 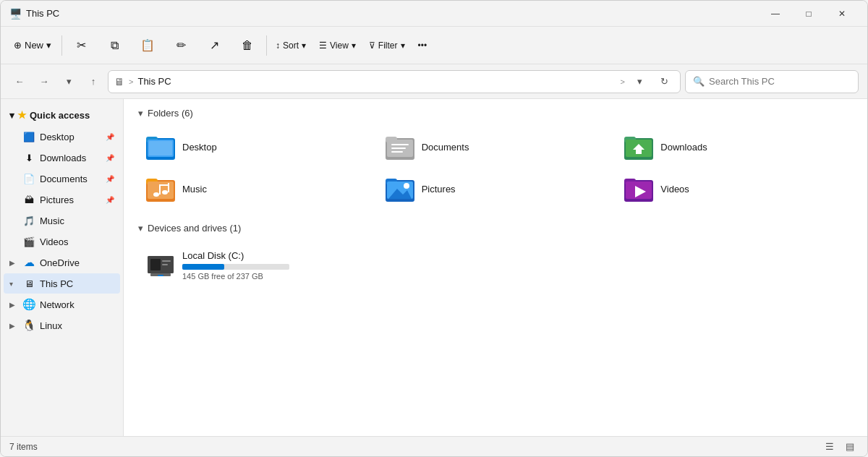 I want to click on new-icon: ⊕, so click(x=17, y=45).